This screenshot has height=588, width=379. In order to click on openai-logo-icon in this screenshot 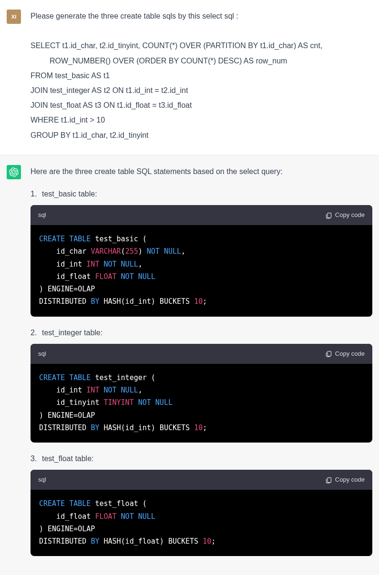, I will do `click(14, 172)`.